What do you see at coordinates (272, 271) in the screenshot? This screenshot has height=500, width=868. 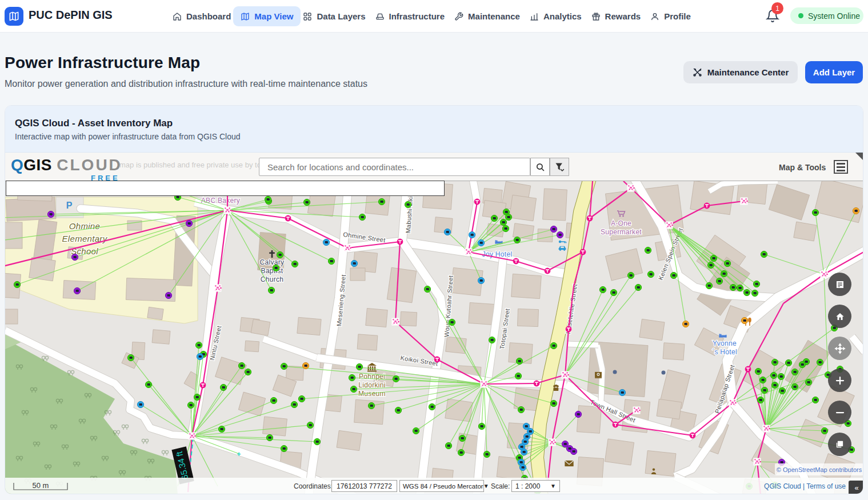 I see `svg-text: Baptist` at bounding box center [272, 271].